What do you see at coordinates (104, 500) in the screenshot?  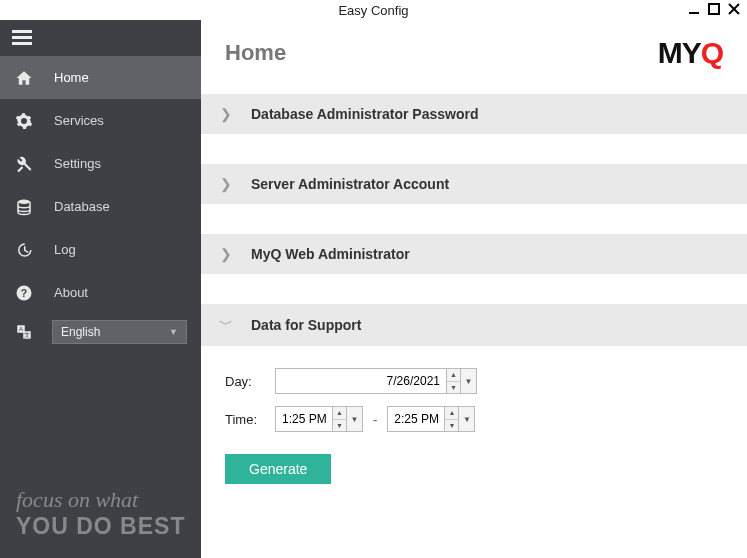 I see `slogan-line1: focus on what` at bounding box center [104, 500].